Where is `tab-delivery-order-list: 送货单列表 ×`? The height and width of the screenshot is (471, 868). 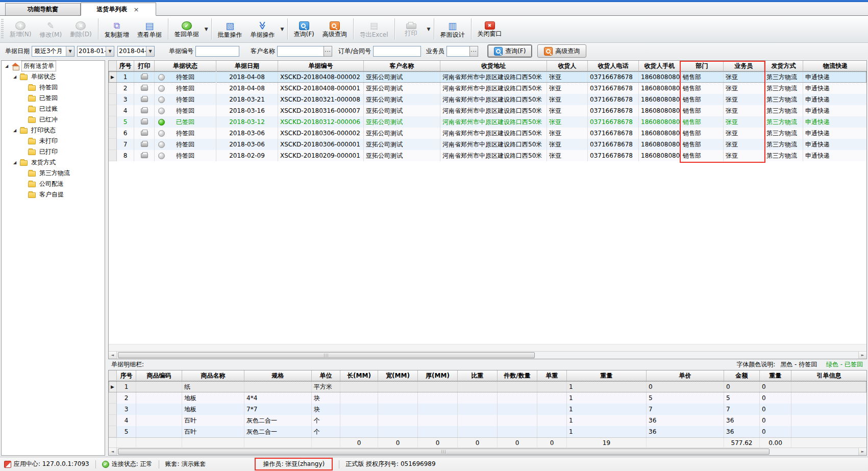 tab-delivery-order-list: 送货单列表 × is located at coordinates (118, 9).